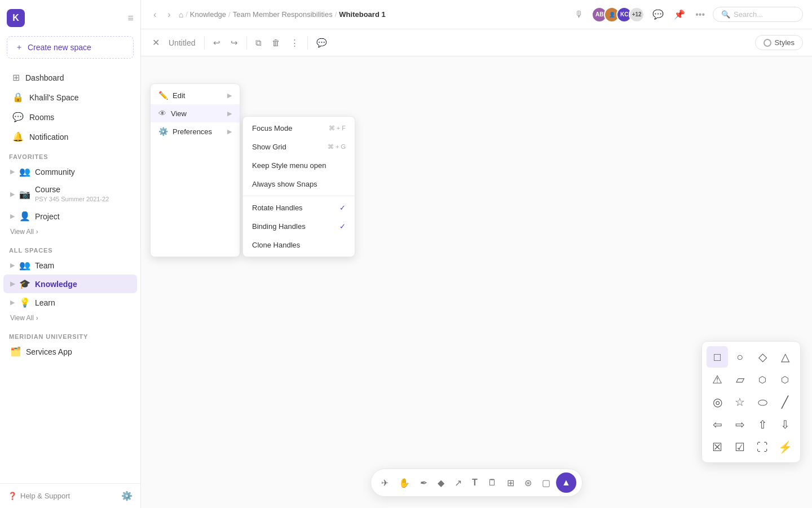 This screenshot has width=812, height=508. I want to click on pen-tool: ✒, so click(424, 483).